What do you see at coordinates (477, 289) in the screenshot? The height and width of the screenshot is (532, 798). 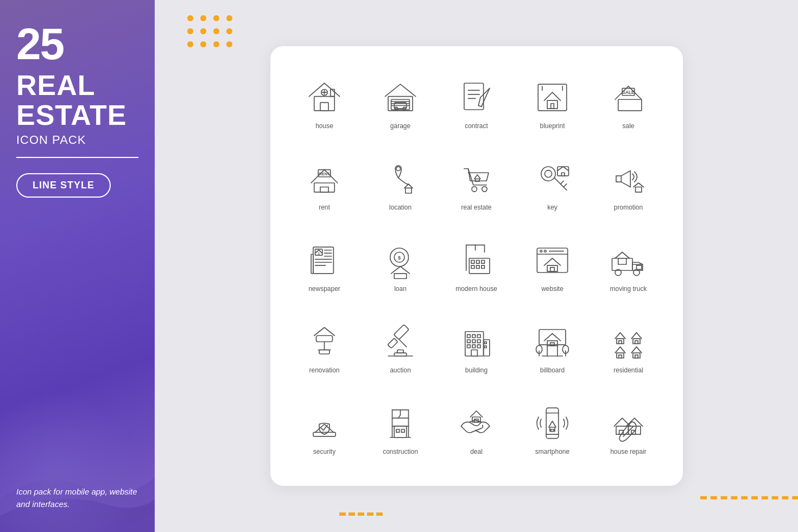 I see `modern-house-label: modern house` at bounding box center [477, 289].